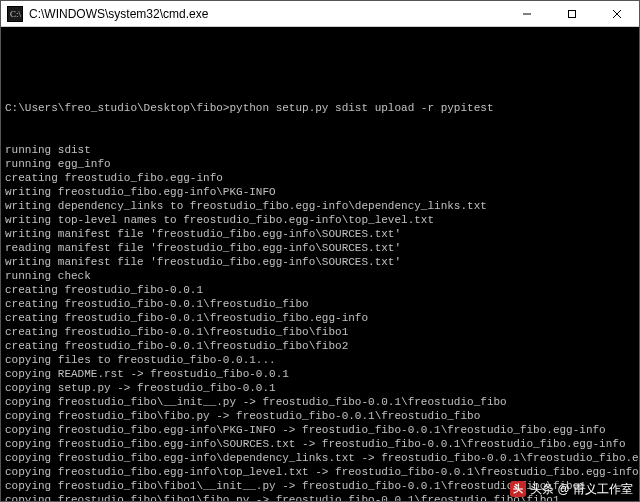  I want to click on output-line: copying freostudio_fibo.egg-info\top_lev…, so click(320, 472).